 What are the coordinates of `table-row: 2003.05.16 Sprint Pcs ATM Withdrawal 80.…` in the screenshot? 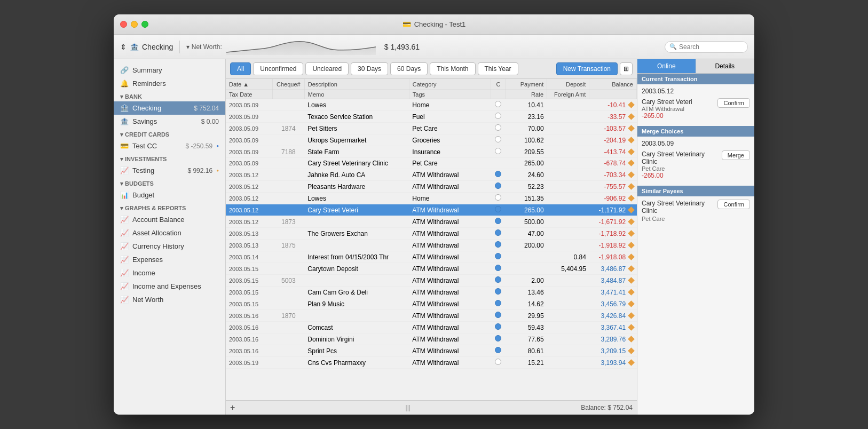 It's located at (431, 351).